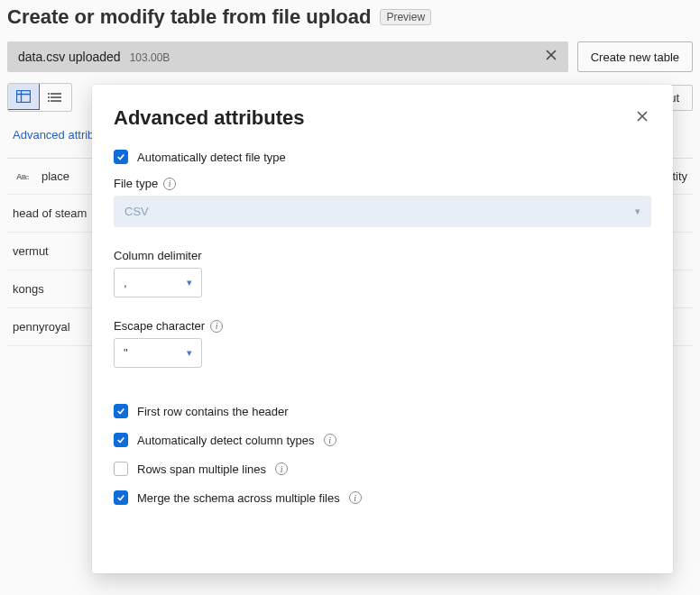 The height and width of the screenshot is (595, 700). I want to click on merge-schema-row: Merge the schema across multiple files i, so click(382, 498).